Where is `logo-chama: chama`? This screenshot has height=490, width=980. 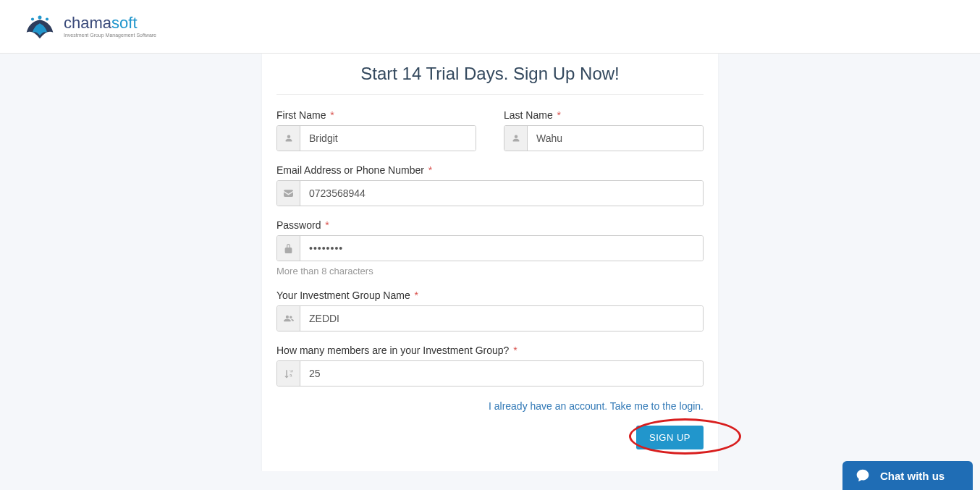 logo-chama: chama is located at coordinates (88, 23).